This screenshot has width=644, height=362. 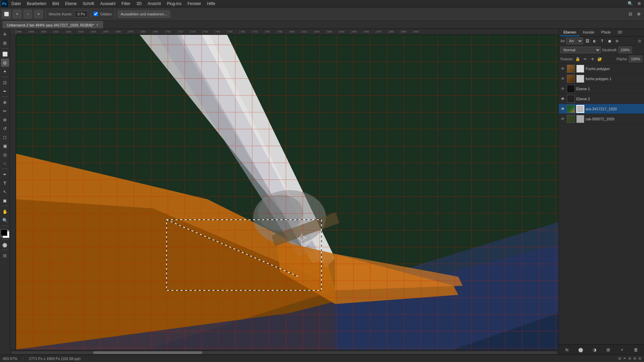 What do you see at coordinates (144, 14) in the screenshot?
I see `select-mask-button: Auswählen und maskieren...` at bounding box center [144, 14].